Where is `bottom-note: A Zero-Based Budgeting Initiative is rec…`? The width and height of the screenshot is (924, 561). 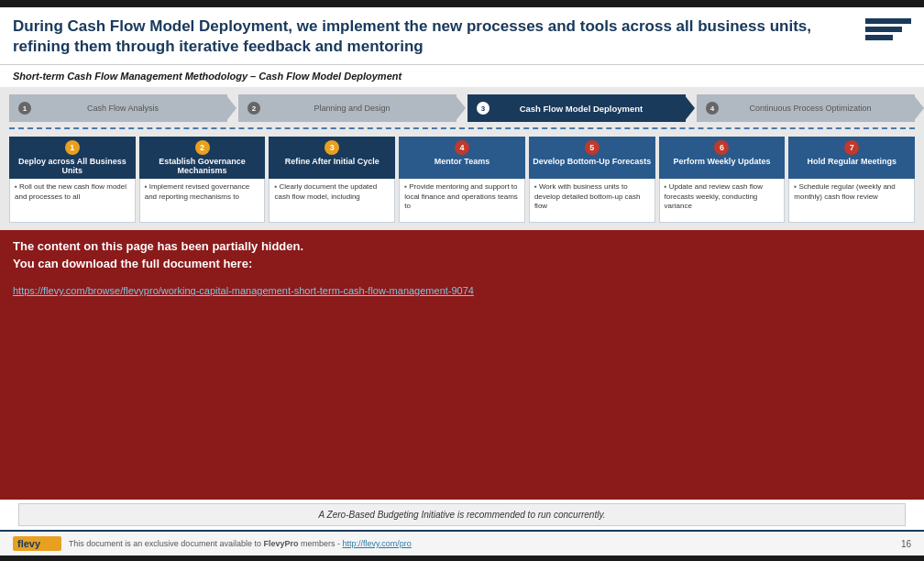 bottom-note: A Zero-Based Budgeting Initiative is rec… is located at coordinates (462, 515).